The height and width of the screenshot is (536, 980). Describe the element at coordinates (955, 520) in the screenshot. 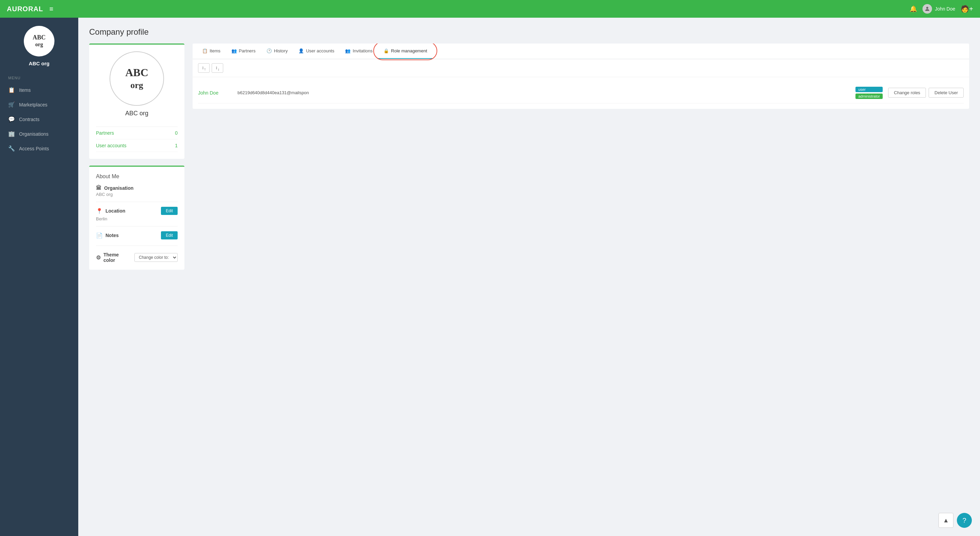

I see `floating-buttons: ▲ ?` at that location.